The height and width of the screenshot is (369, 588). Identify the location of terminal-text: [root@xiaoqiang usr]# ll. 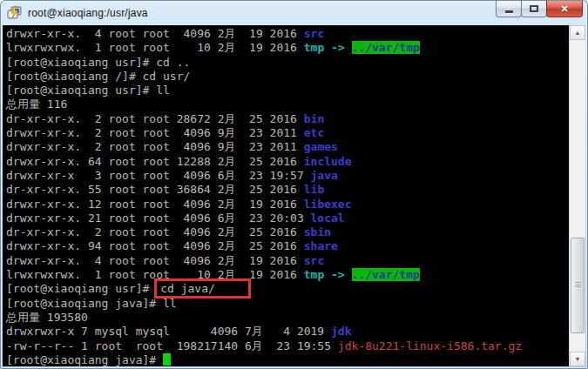
(88, 91).